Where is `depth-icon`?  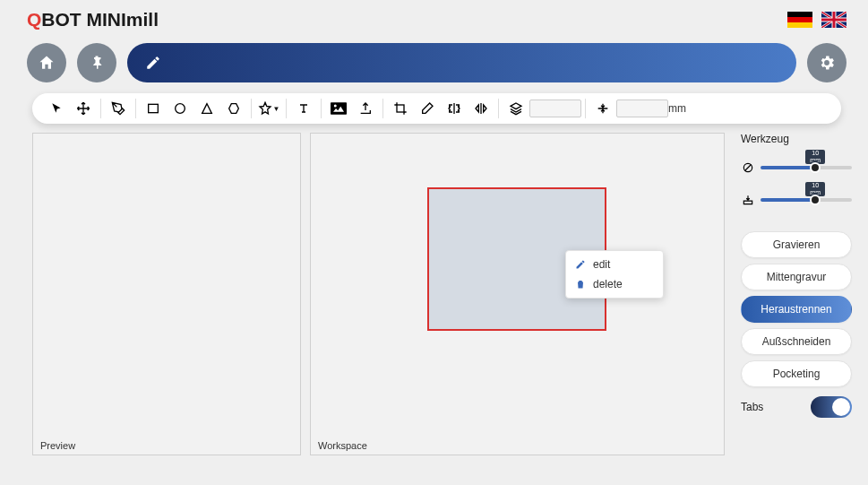
depth-icon is located at coordinates (748, 200).